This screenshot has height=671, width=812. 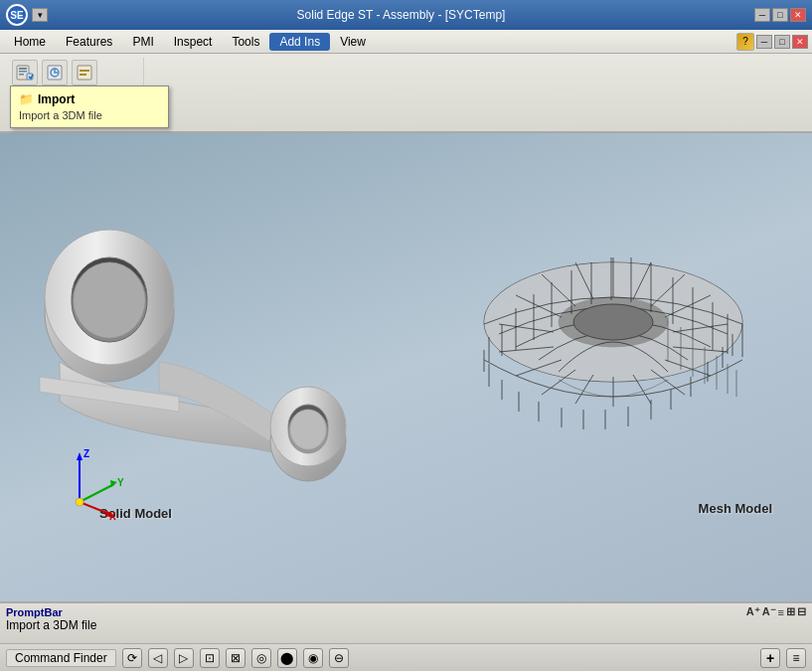 What do you see at coordinates (745, 42) in the screenshot?
I see `help-icon: ?` at bounding box center [745, 42].